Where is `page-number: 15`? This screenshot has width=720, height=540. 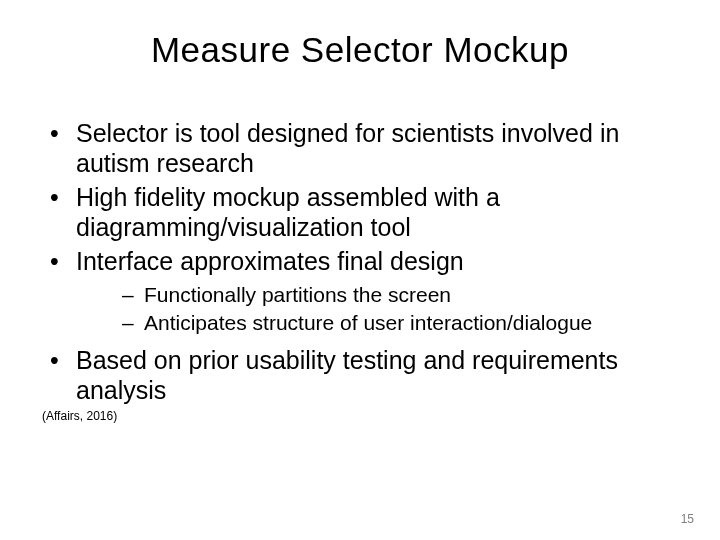 page-number: 15 is located at coordinates (688, 519).